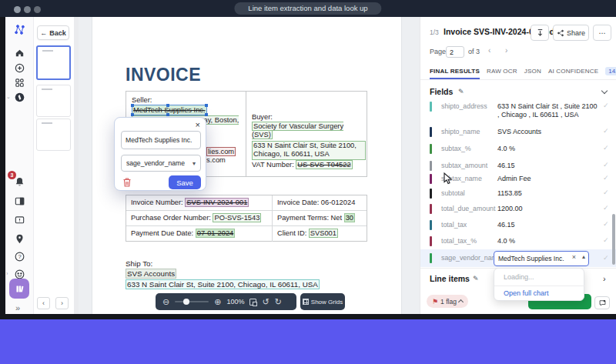 This screenshot has width=616, height=364. What do you see at coordinates (161, 140) in the screenshot?
I see `field-value-input` at bounding box center [161, 140].